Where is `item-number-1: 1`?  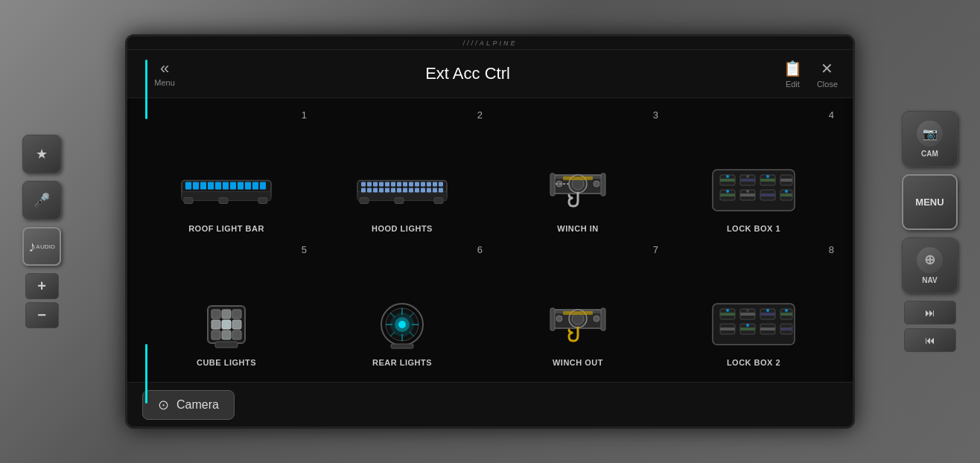 item-number-1: 1 is located at coordinates (304, 115).